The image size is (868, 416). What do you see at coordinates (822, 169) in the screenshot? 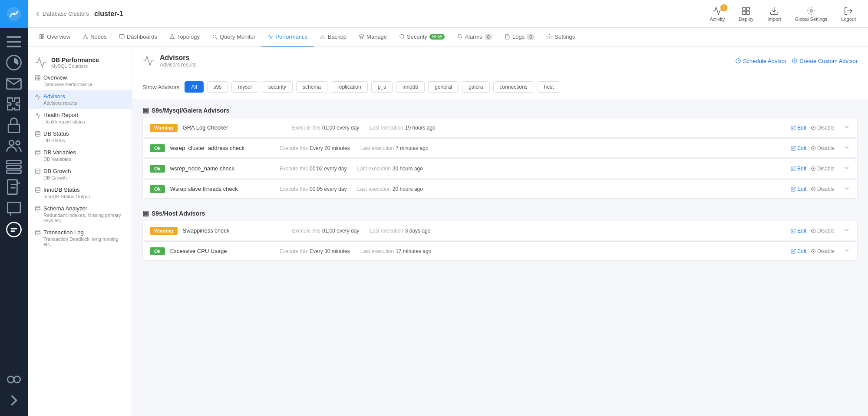
I see `disable-wsrep-node: Disable` at bounding box center [822, 169].